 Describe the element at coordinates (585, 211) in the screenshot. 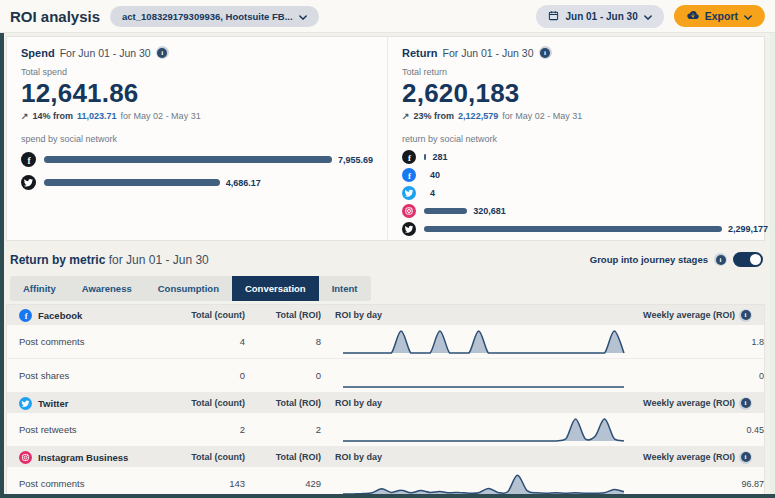

I see `instagram-bar-row: 320,681` at that location.